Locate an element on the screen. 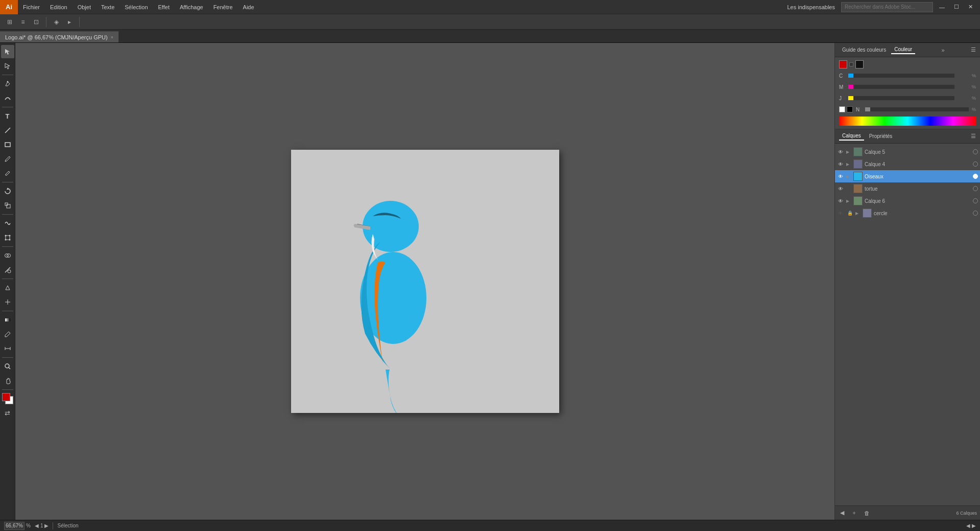  na-icon is located at coordinates (851, 64).